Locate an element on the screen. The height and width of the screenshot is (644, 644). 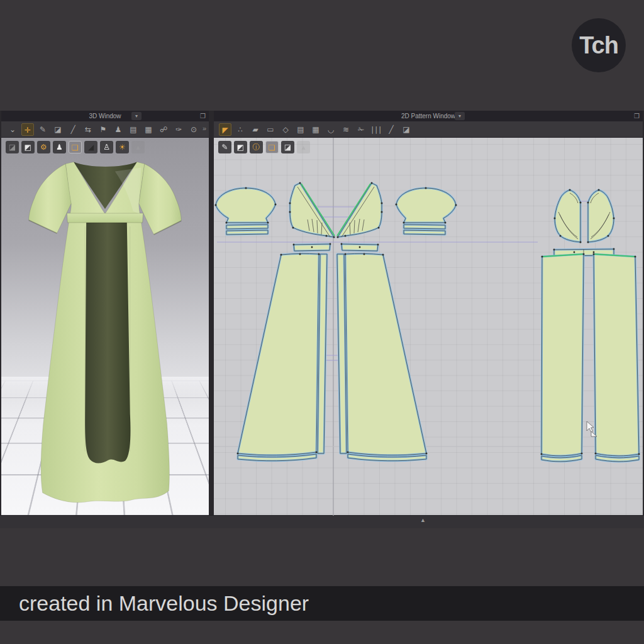
pattern-waistband-front-left is located at coordinates (312, 247).